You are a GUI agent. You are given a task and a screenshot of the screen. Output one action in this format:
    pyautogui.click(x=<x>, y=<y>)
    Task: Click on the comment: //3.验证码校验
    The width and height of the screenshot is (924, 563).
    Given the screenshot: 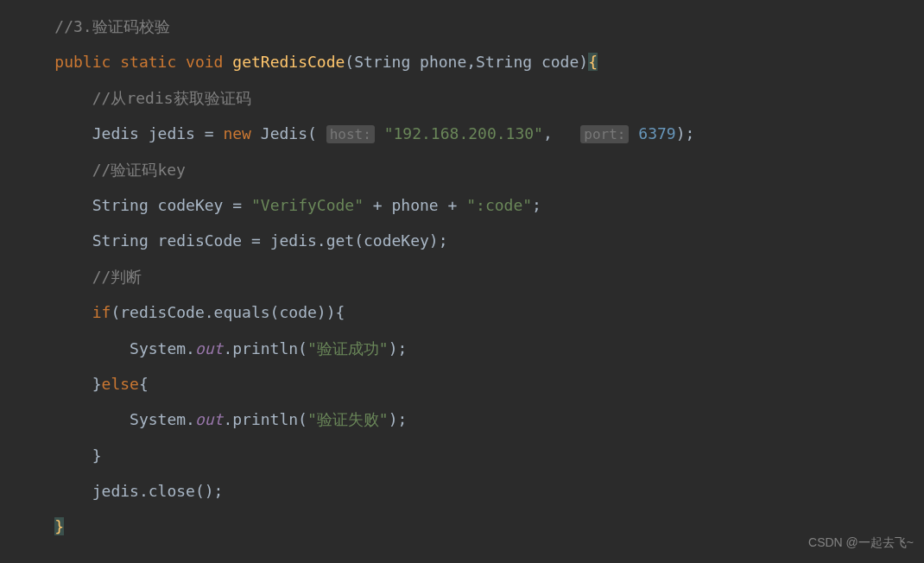 What is the action you would take?
    pyautogui.click(x=112, y=26)
    